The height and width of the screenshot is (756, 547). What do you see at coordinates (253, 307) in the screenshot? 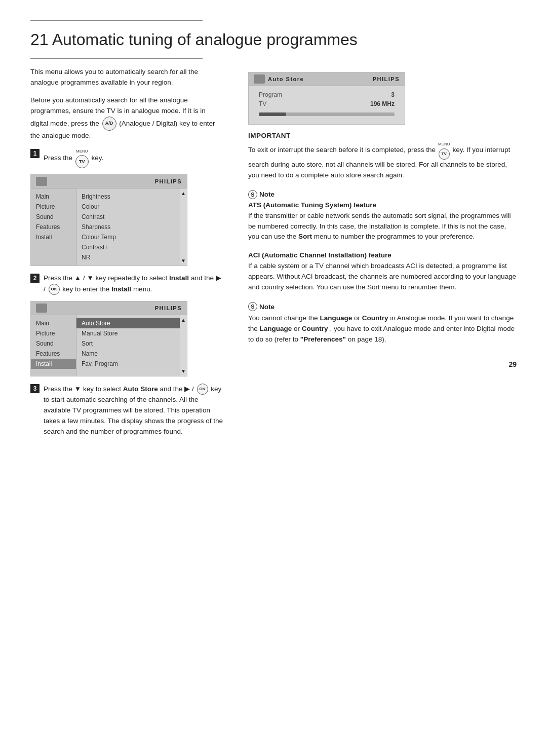
I see `note-icon-2: S` at bounding box center [253, 307].